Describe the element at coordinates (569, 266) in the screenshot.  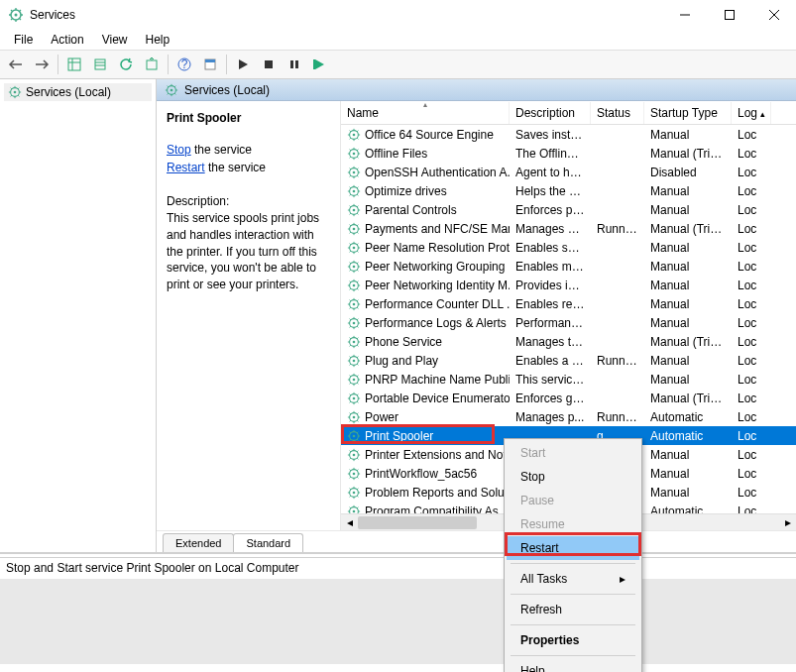
I see `service-row: Peer Networking GroupingEnables mul...Ma…` at that location.